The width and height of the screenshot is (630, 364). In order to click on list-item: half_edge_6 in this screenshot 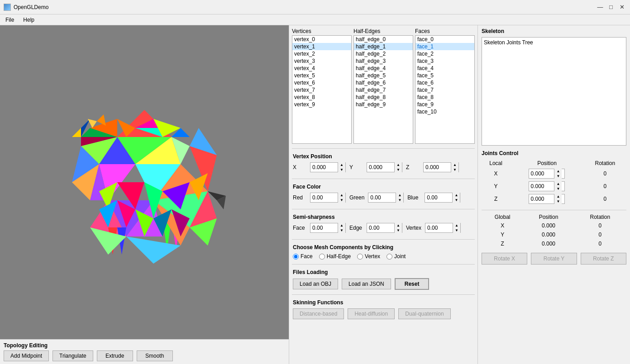, I will do `click(383, 83)`.